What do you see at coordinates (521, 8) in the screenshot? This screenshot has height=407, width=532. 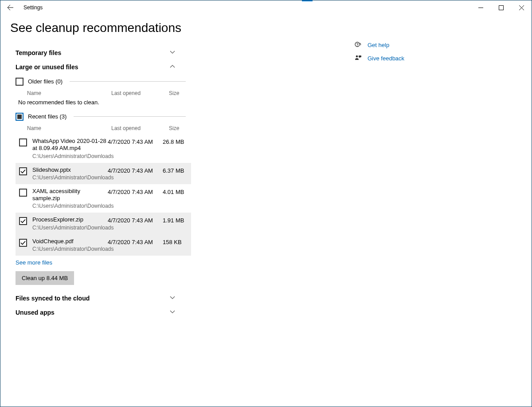 I see `close-button` at bounding box center [521, 8].